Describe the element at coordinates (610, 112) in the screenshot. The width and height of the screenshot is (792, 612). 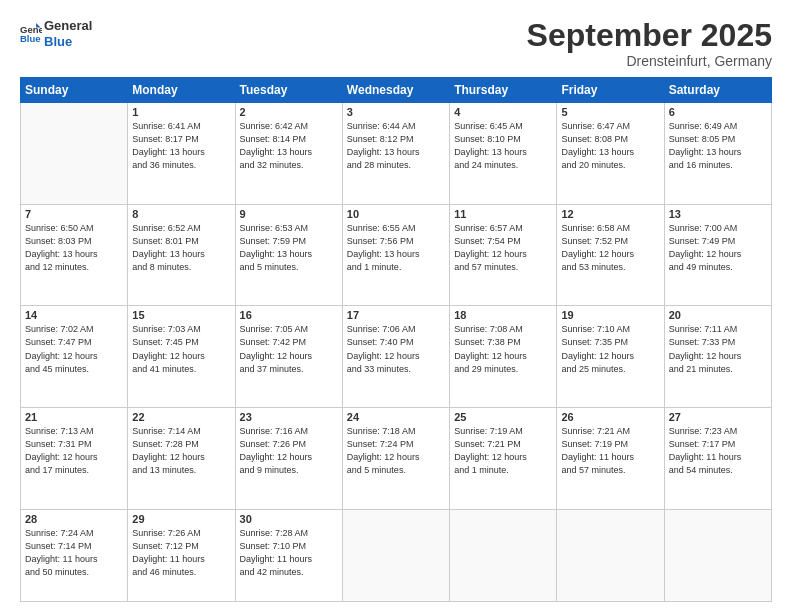
I see `day-number: 5` at that location.